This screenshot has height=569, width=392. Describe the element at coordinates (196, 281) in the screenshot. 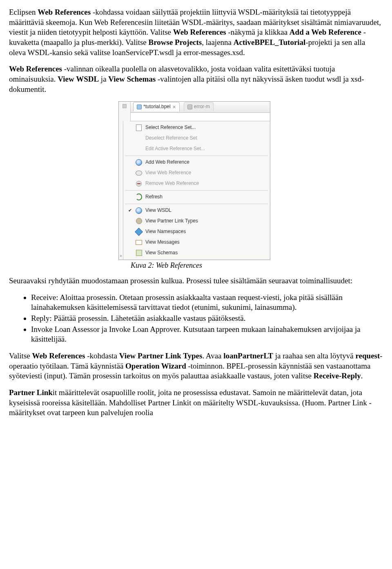

I see `paragraph-3: Seuraavaksi ryhdytään muodostamaan prose…` at that location.